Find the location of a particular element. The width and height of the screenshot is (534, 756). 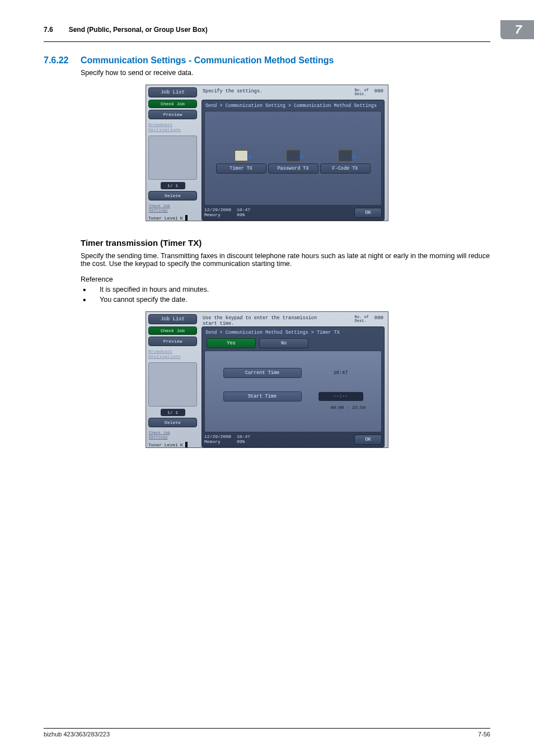

yes-tab: Yes is located at coordinates (231, 343).